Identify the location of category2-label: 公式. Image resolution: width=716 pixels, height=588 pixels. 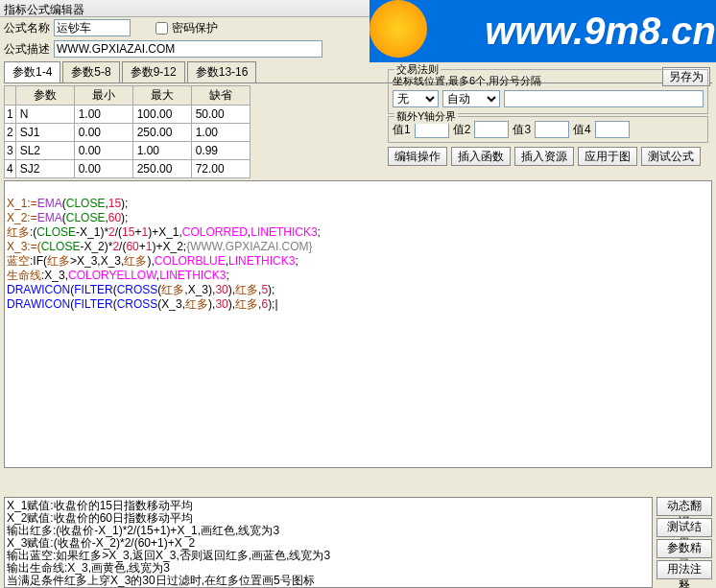
(701, 50).